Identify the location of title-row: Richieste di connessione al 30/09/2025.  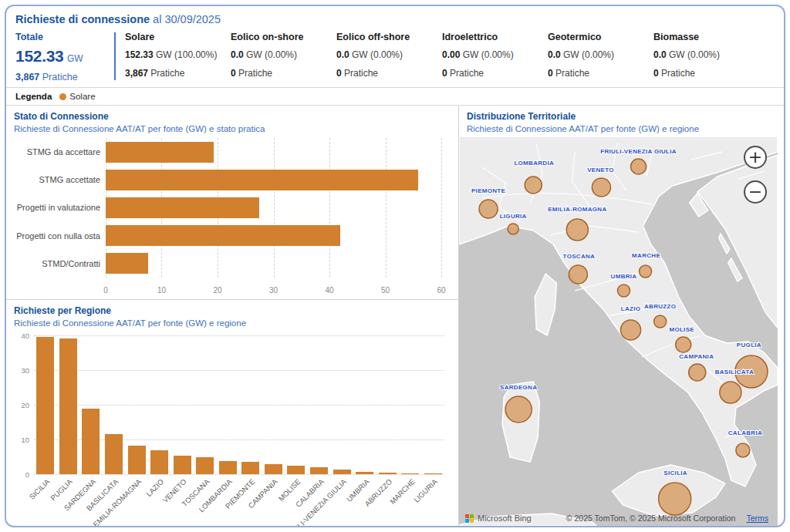
(395, 17).